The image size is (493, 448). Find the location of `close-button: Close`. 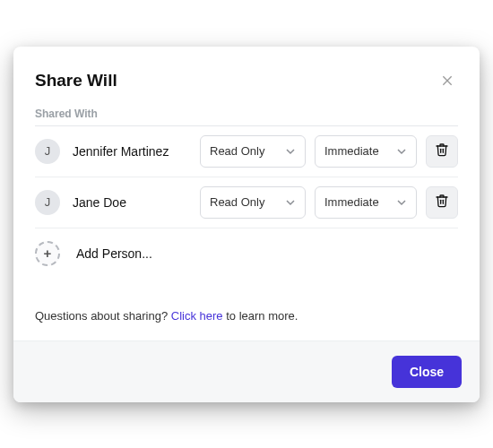

close-button: Close is located at coordinates (427, 372).